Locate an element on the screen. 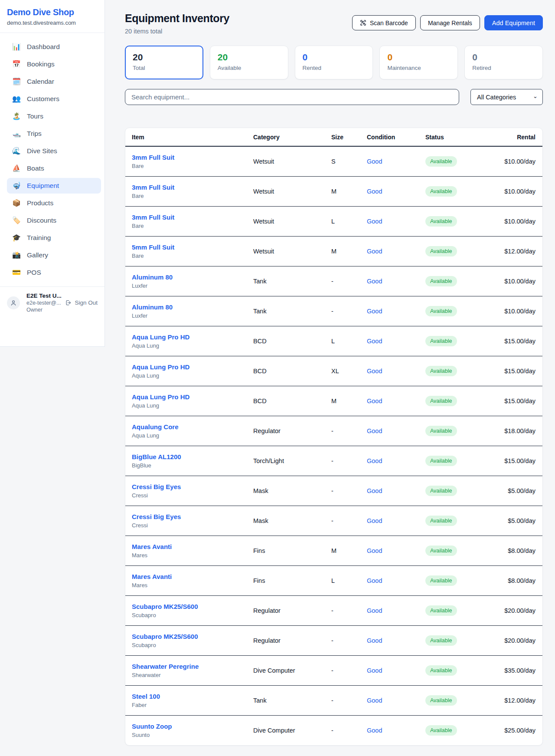 This screenshot has height=756, width=555. item-name-link: Steel 100 is located at coordinates (193, 696).